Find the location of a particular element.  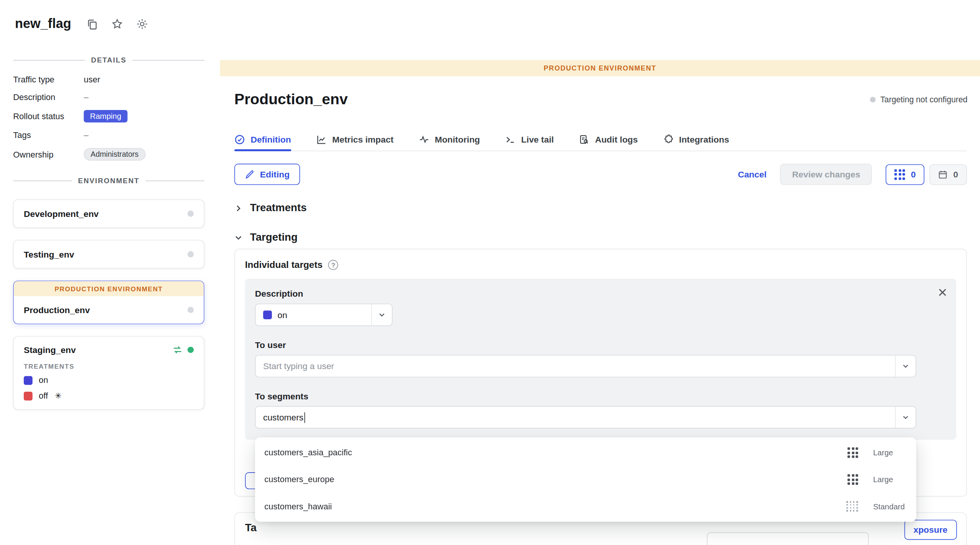

treatment-off-row: off ✳ is located at coordinates (109, 399).